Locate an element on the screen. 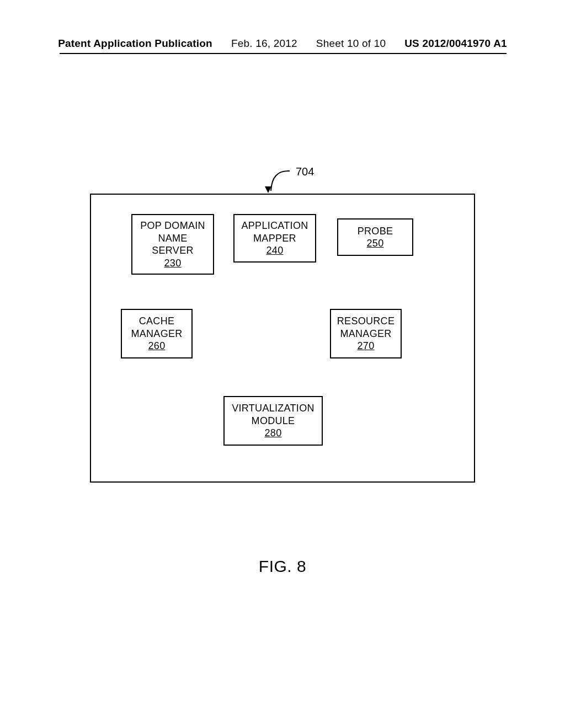 The image size is (565, 728). header-docnum: US 2012/0041970 A1 is located at coordinates (456, 44).